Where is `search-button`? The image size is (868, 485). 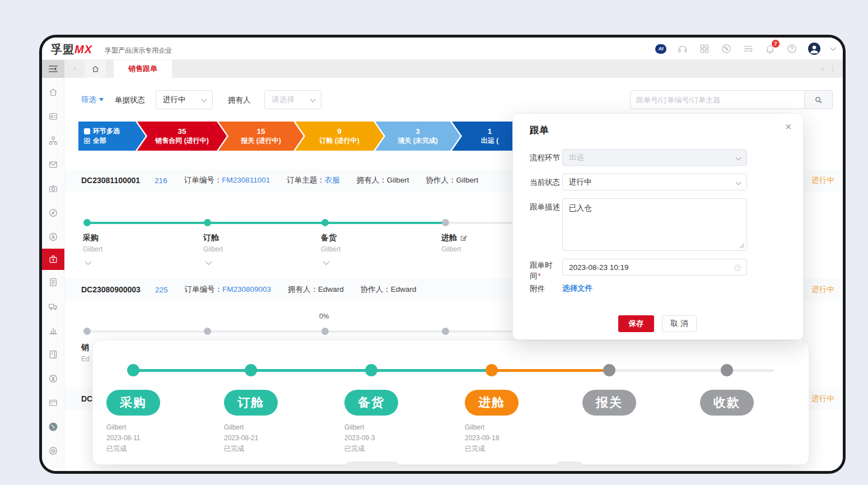 search-button is located at coordinates (819, 100).